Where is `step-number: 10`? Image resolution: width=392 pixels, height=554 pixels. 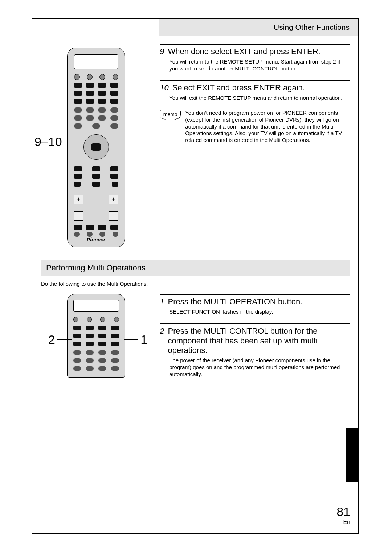
step-number: 10 is located at coordinates (164, 88).